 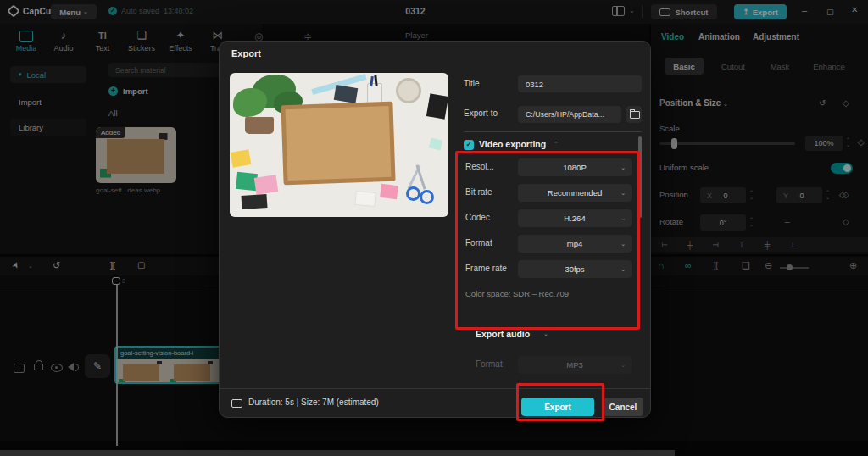 What do you see at coordinates (512, 144) in the screenshot?
I see `video-exporting-label: Video exporting` at bounding box center [512, 144].